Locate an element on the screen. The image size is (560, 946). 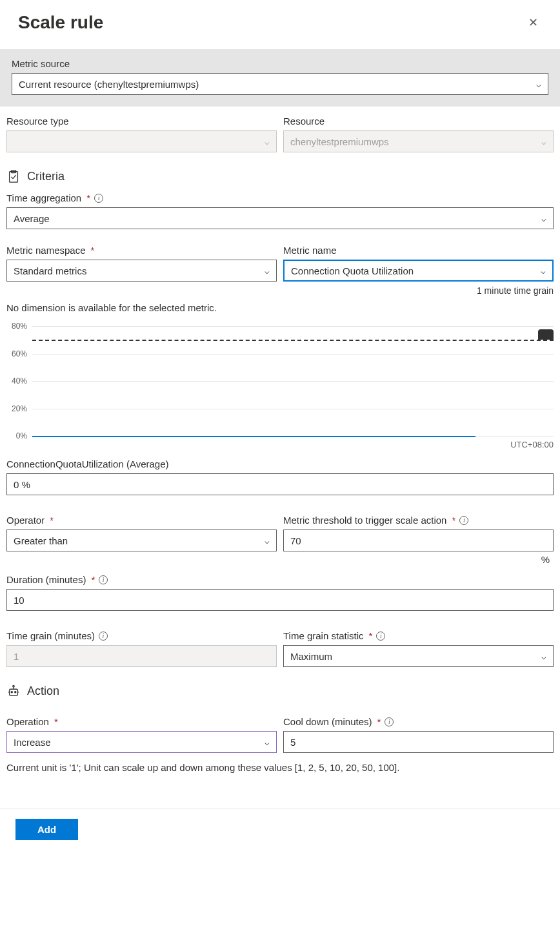
time-grain-stat-label: Time grain statistic* i is located at coordinates (418, 635).